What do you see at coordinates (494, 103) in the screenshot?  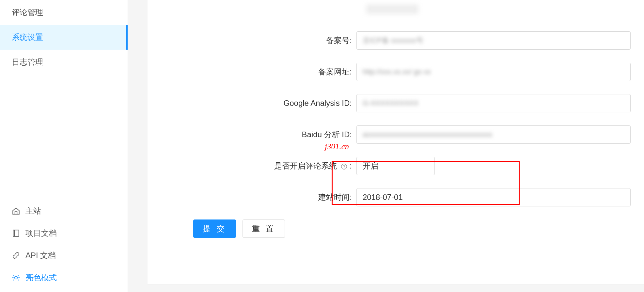 I see `ga-input: G-XXXXXXXXXX` at bounding box center [494, 103].